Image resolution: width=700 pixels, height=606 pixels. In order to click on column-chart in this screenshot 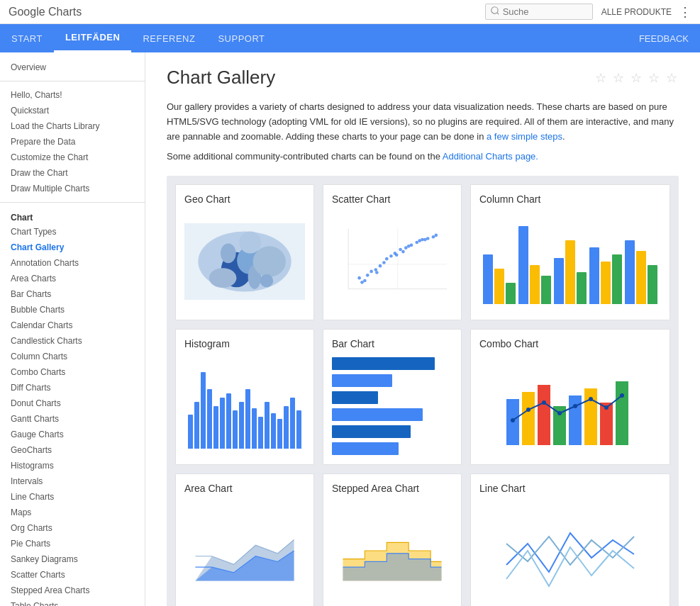, I will do `click(570, 262)`.